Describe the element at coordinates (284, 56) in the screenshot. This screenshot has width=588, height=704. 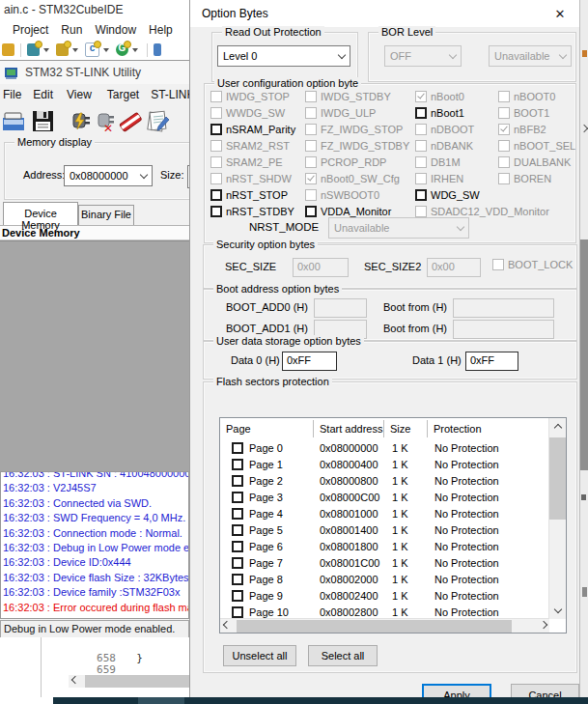
I see `read-out-protection-combo: Level 0` at that location.